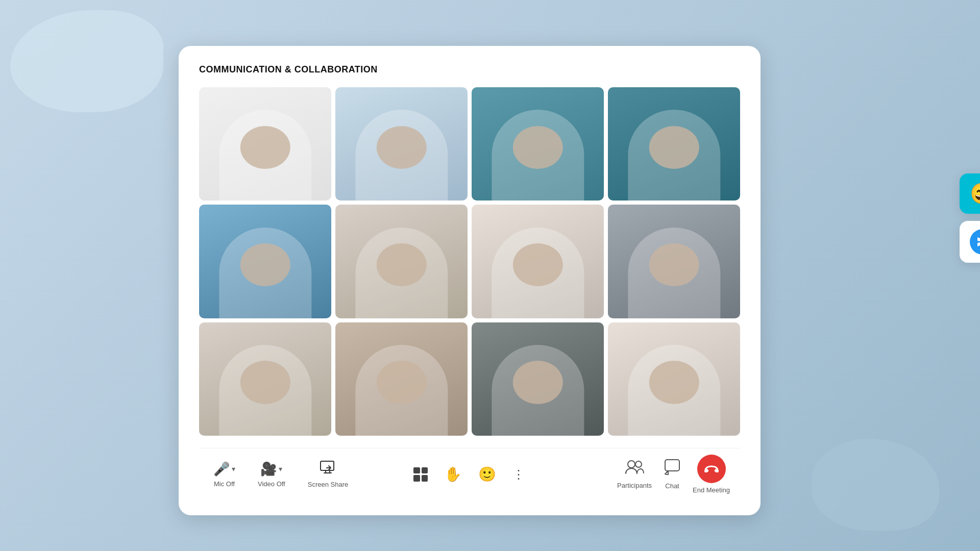 The height and width of the screenshot is (551, 980). Describe the element at coordinates (328, 485) in the screenshot. I see `screen-share-label: Screen Share` at that location.